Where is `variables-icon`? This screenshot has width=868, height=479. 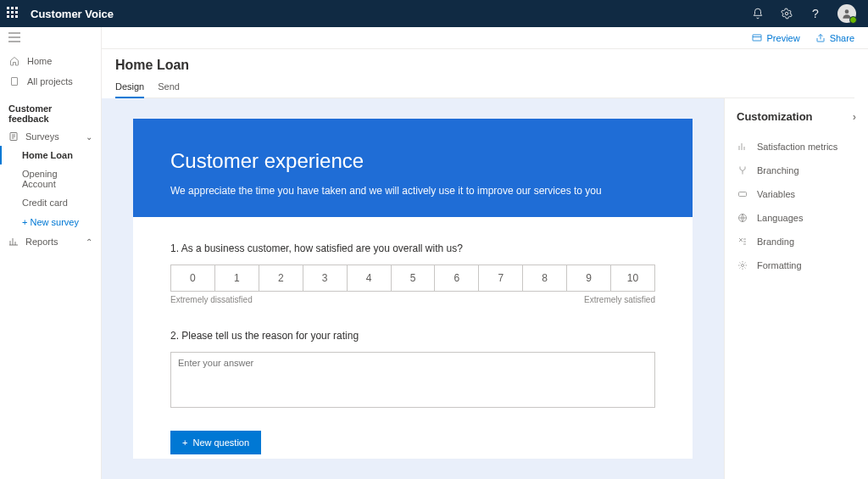
variables-icon is located at coordinates (743, 194).